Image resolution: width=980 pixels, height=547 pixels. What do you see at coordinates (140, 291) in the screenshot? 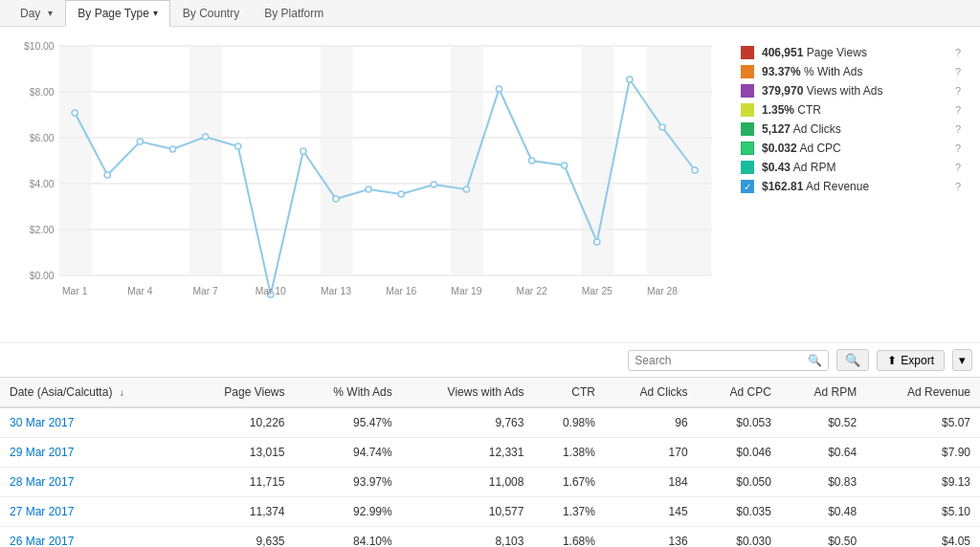
I see `svg-text: Mar 4` at bounding box center [140, 291].